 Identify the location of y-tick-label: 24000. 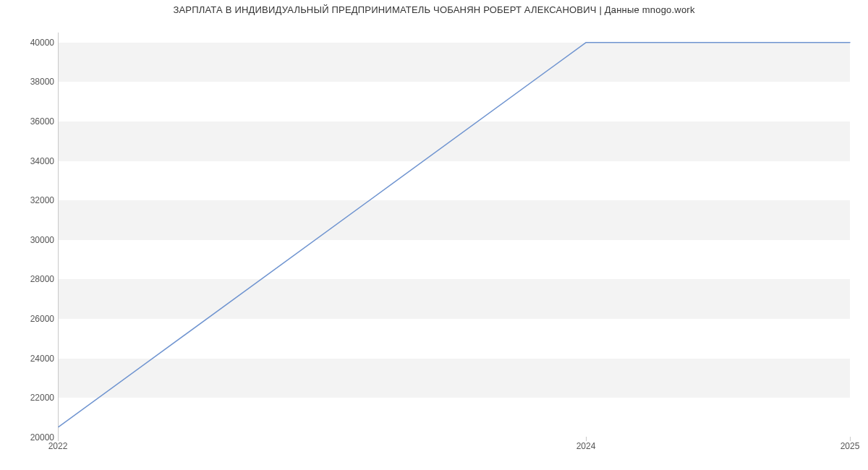
(33, 359).